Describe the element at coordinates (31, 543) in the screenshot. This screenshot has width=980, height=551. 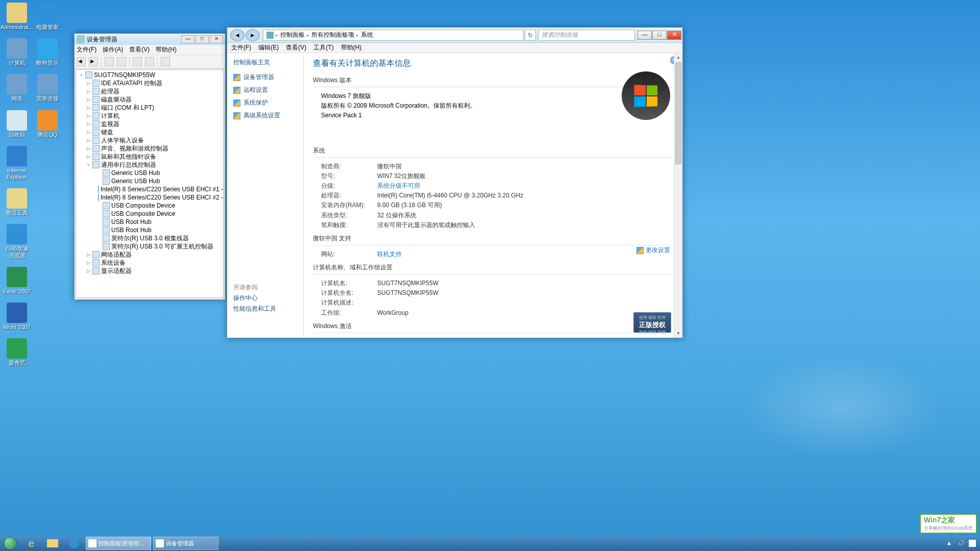
I see `pinned-ie: e` at that location.